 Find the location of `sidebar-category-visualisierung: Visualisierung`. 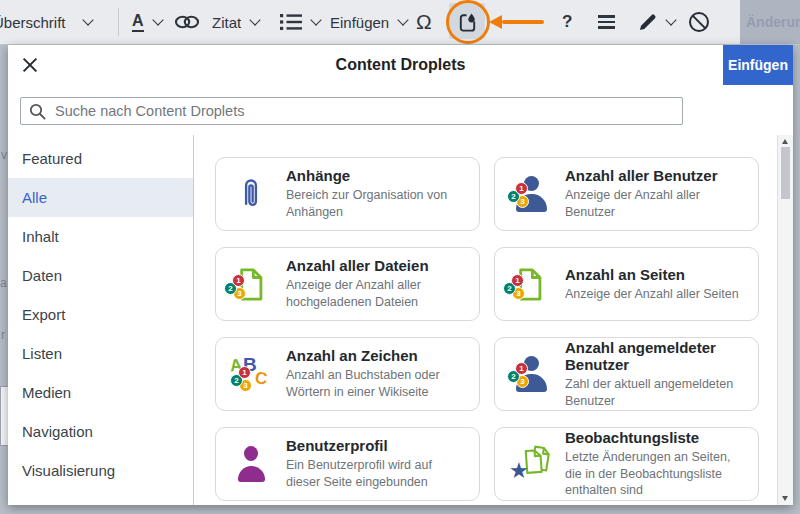

sidebar-category-visualisierung: Visualisierung is located at coordinates (100, 470).